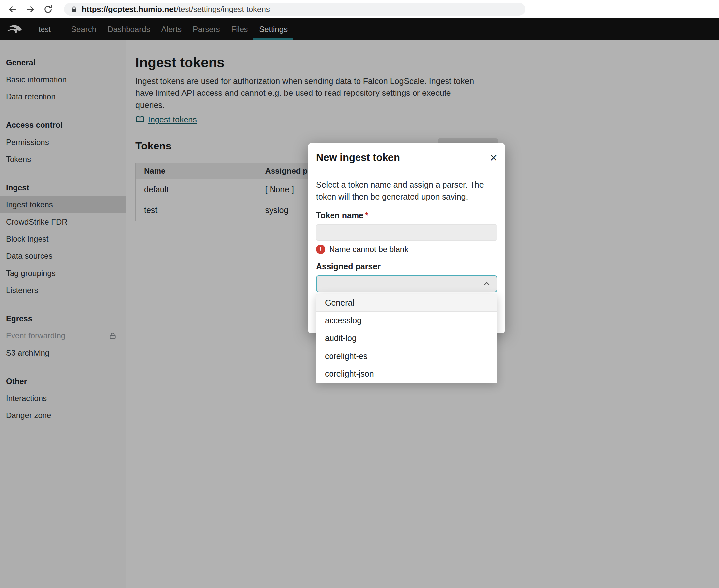 This screenshot has width=719, height=588. What do you see at coordinates (407, 320) in the screenshot?
I see `dropdown-option-accesslog: accesslog` at bounding box center [407, 320].